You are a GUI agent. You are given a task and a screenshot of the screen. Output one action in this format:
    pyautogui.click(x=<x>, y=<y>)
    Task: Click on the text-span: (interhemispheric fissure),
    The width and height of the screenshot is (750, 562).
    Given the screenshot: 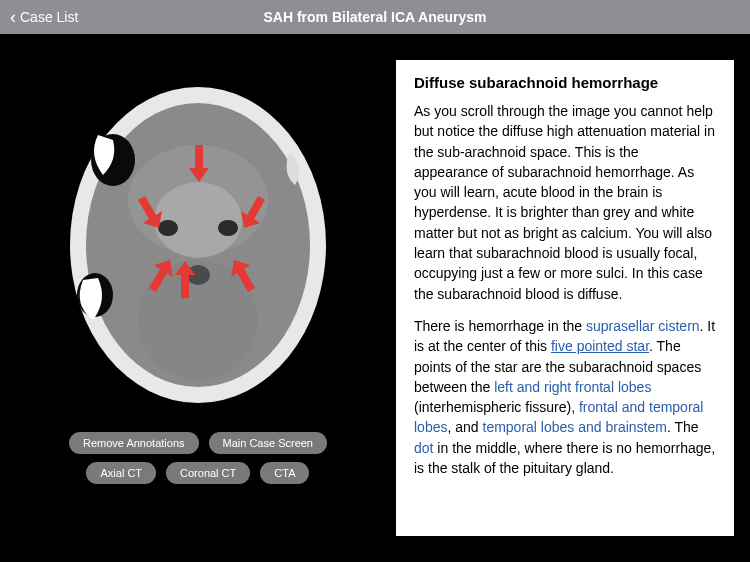 What is the action you would take?
    pyautogui.click(x=496, y=407)
    